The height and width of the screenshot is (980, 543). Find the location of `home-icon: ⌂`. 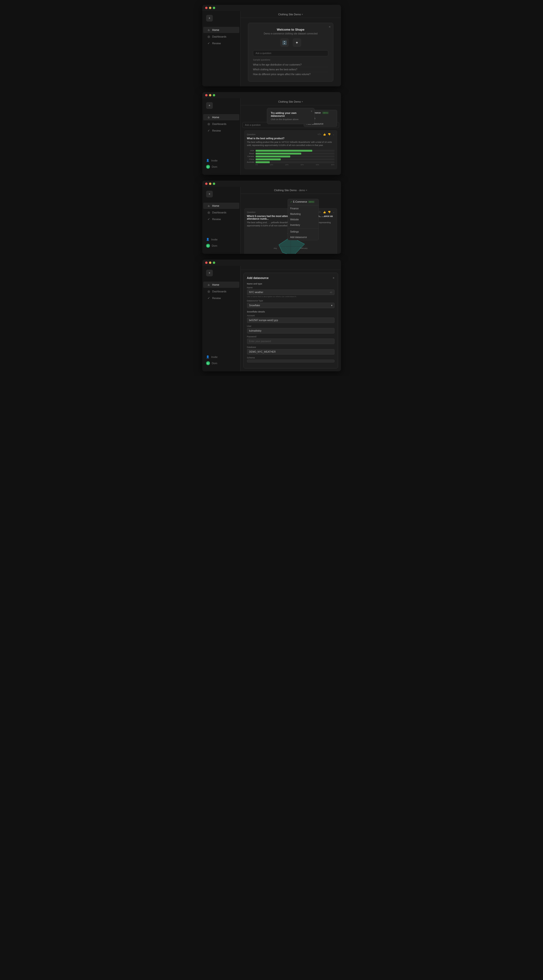

home-icon: ⌂ is located at coordinates (209, 30).